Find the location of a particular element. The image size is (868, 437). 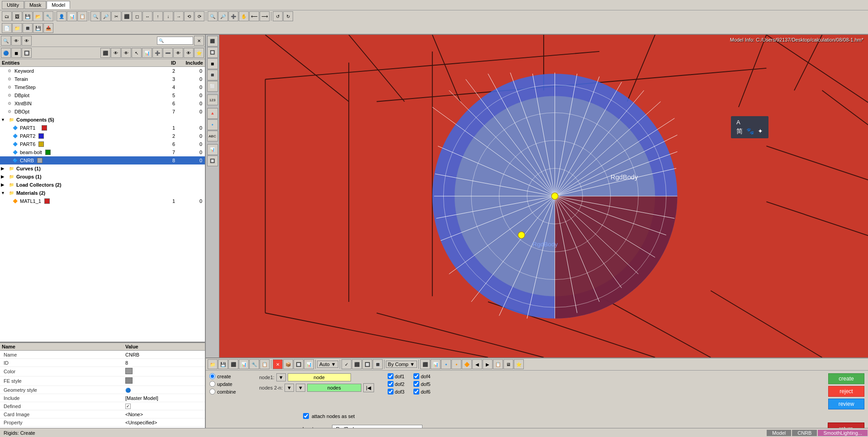

tree-item-cnrb: 🔷 CNRB 8 0 is located at coordinates (102, 160).